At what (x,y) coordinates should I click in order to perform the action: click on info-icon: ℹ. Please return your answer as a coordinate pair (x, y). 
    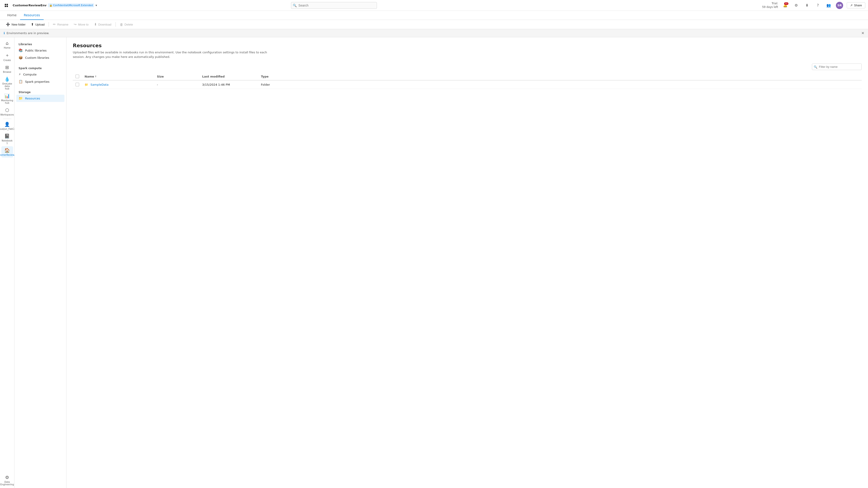
    Looking at the image, I should click on (4, 33).